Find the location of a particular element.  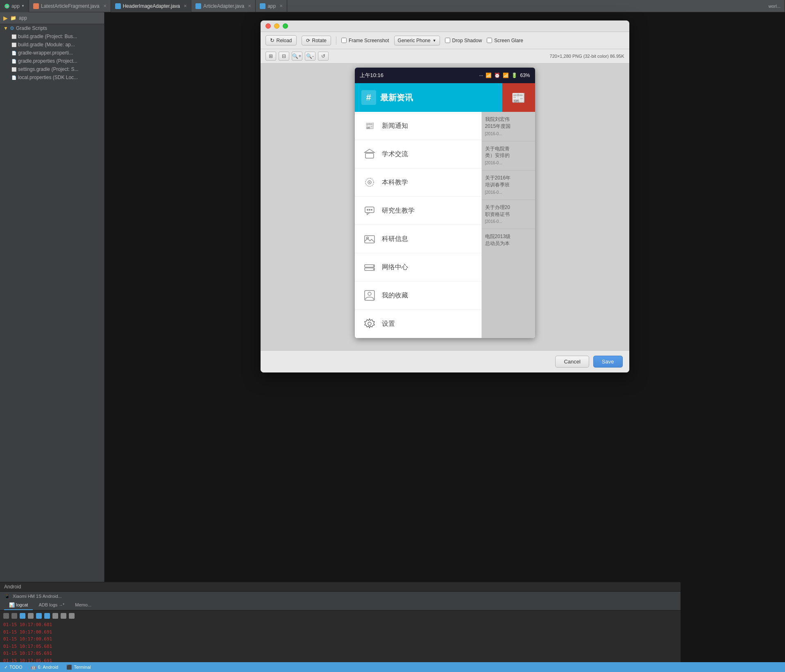

screen-glare-checkbox-group: Screen Glare is located at coordinates (505, 41).